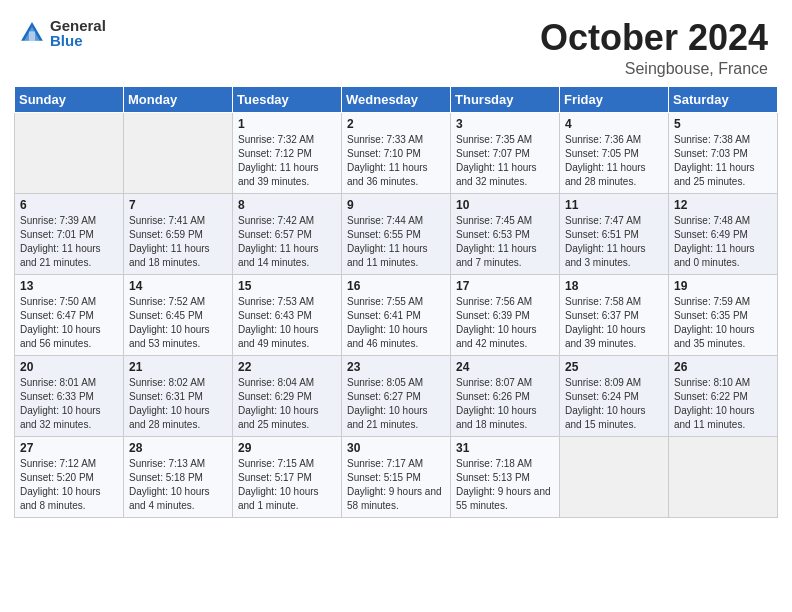 This screenshot has width=792, height=612. I want to click on day-info: Sunrise: 7:41 AMSunset: 6:59 PMDaylight:…, so click(170, 242).